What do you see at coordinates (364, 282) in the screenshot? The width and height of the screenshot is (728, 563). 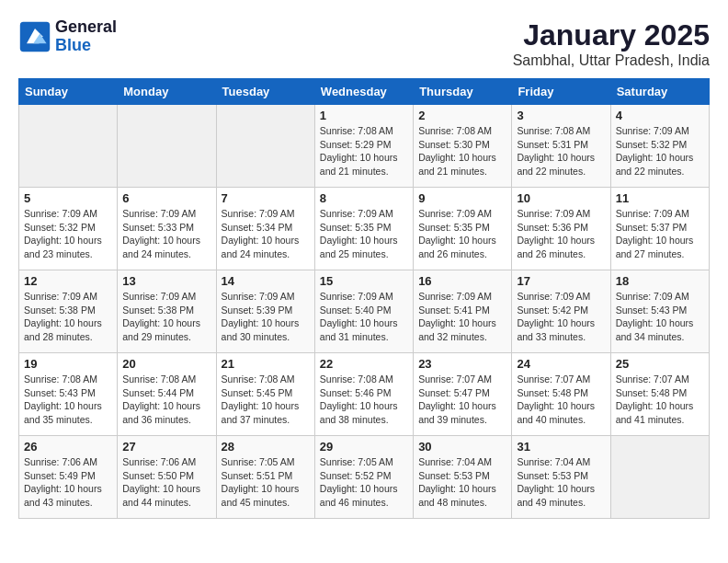 I see `day-number: 15` at bounding box center [364, 282].